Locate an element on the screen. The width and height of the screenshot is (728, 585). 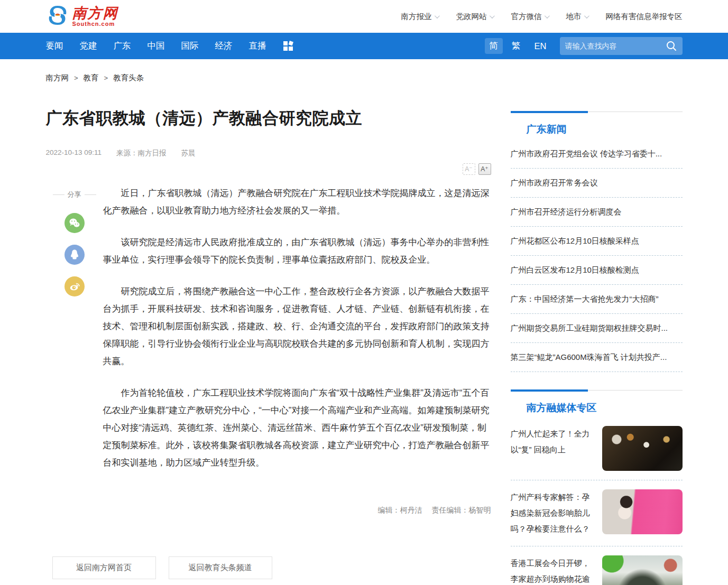
news-list: 广州市政府召开党组会议 传达学习省委十...广州市政府召开常务会议广州市召开经济… is located at coordinates (596, 256).